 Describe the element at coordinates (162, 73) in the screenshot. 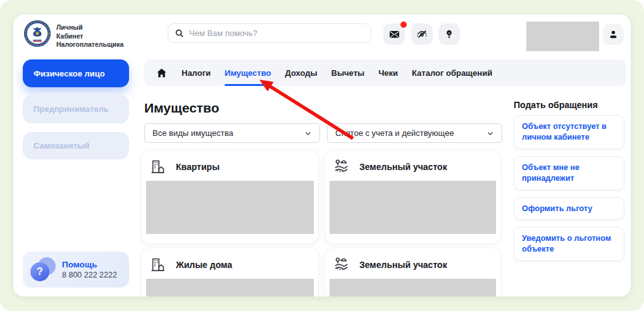

I see `home-icon` at that location.